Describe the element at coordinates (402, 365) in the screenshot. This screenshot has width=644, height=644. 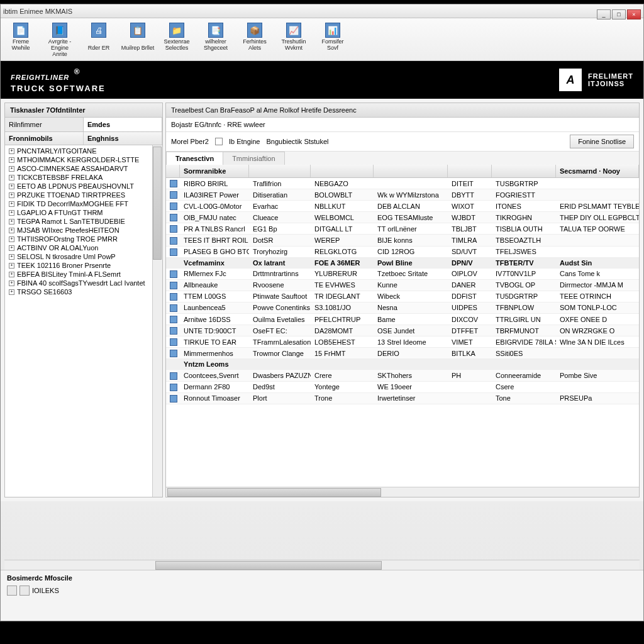
I see `table-row: Yntzm Leoms` at that location.